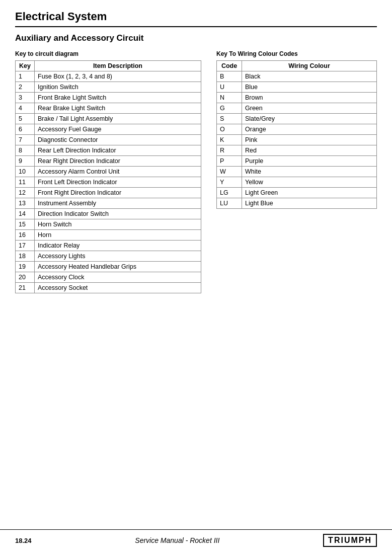 This screenshot has width=392, height=557. I want to click on key-cell: 12, so click(25, 193).